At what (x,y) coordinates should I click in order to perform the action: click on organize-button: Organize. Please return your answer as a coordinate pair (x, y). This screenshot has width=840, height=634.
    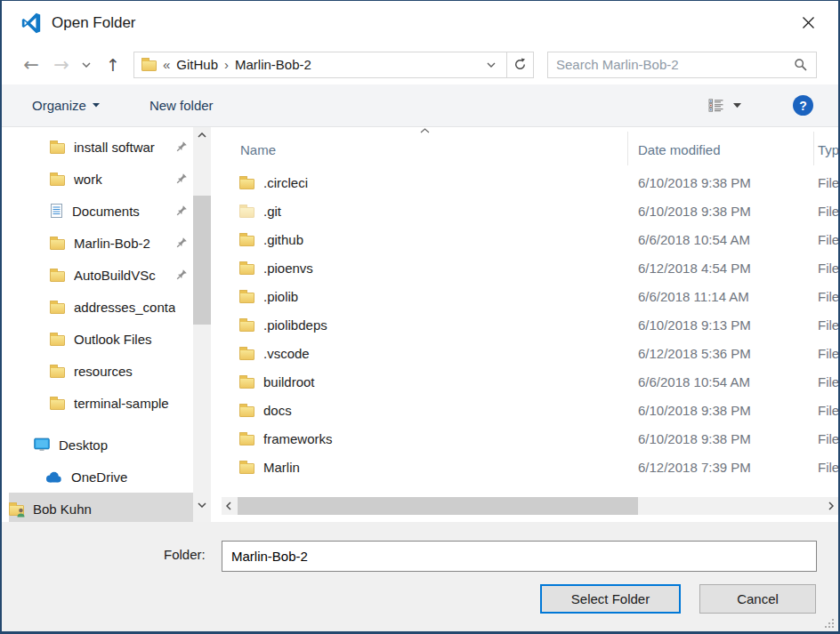
    Looking at the image, I should click on (66, 105).